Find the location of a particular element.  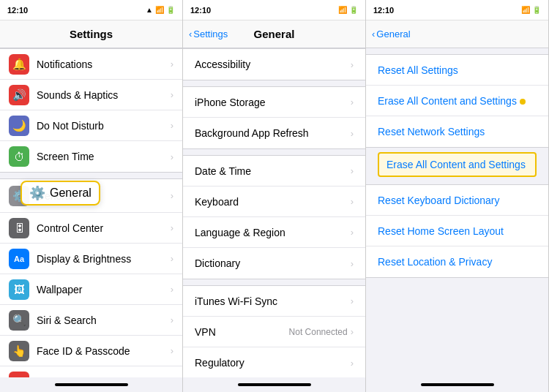

row-reset-homescreen: Reset Home Screen Layout is located at coordinates (457, 231).